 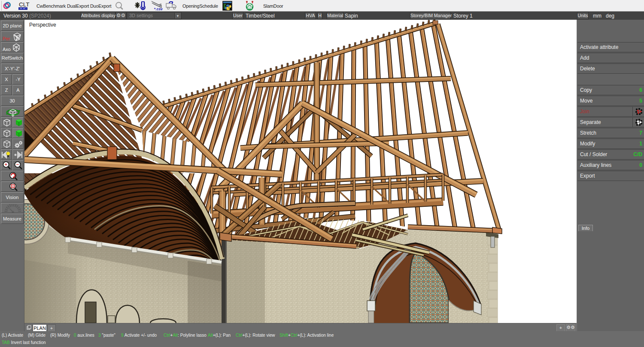 What do you see at coordinates (158, 9) in the screenshot?
I see `svg-text: *.csv` at bounding box center [158, 9].